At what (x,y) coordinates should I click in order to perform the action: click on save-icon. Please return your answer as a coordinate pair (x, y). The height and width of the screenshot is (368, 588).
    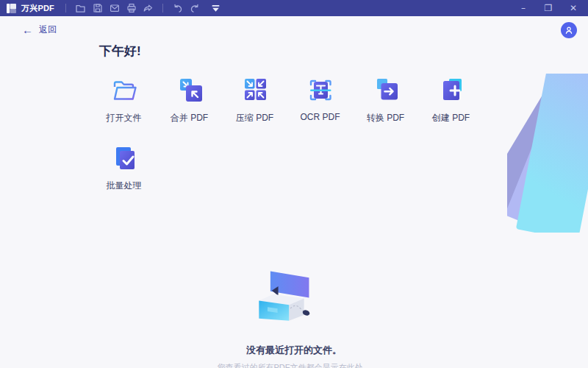
    Looking at the image, I should click on (97, 8).